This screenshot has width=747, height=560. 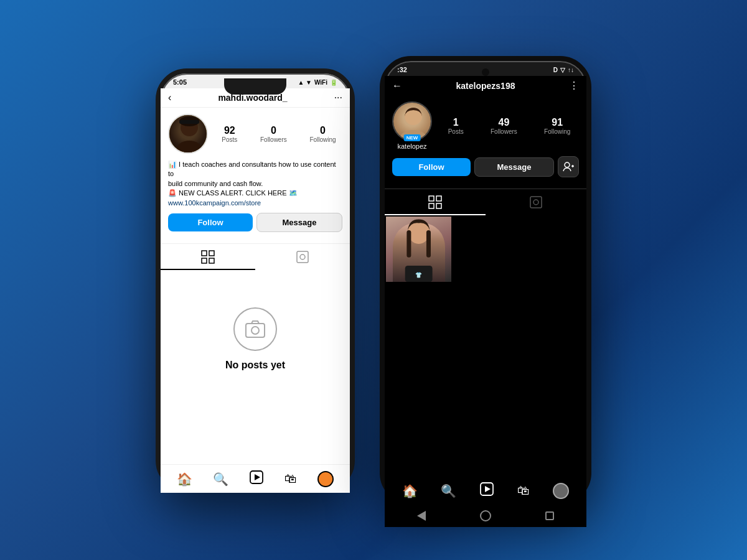 I want to click on grid-icon-dark, so click(x=435, y=202).